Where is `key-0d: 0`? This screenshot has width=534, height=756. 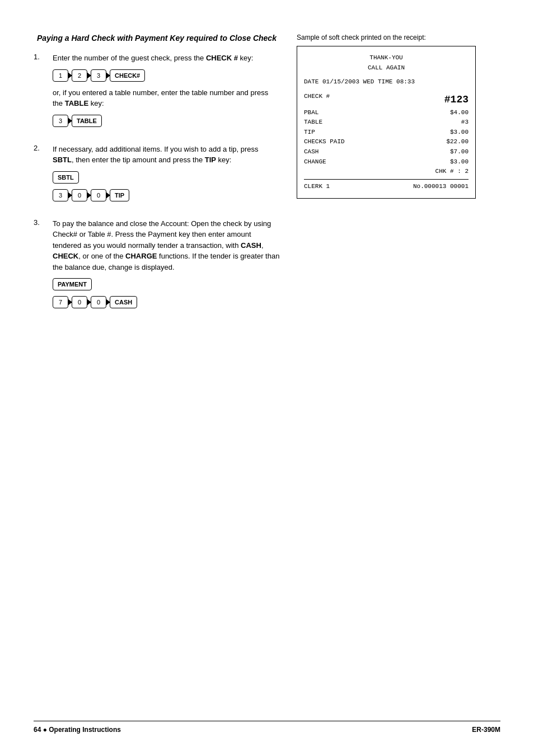
key-0d: 0 is located at coordinates (99, 302).